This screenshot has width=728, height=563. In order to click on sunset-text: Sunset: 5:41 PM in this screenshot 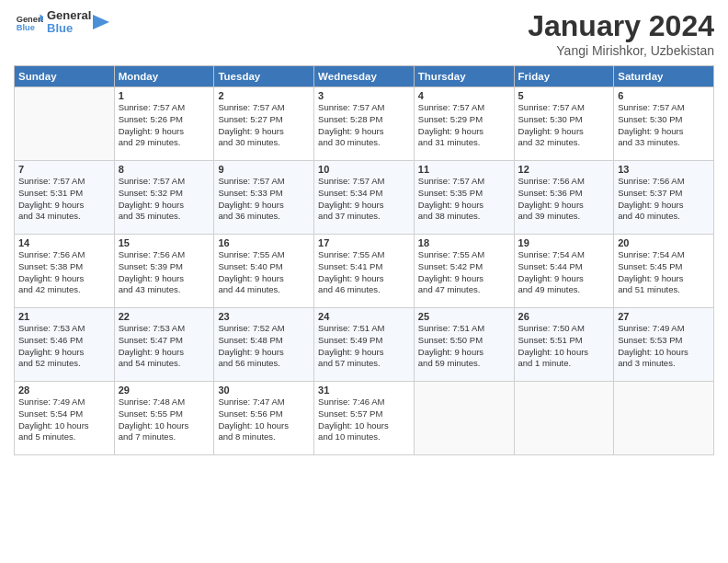, I will do `click(364, 267)`.